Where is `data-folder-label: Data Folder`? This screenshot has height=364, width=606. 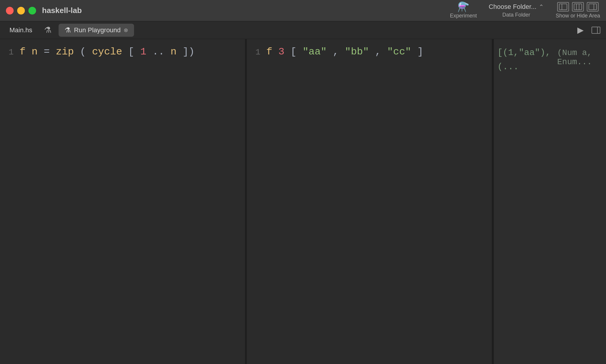 data-folder-label: Data Folder is located at coordinates (516, 15).